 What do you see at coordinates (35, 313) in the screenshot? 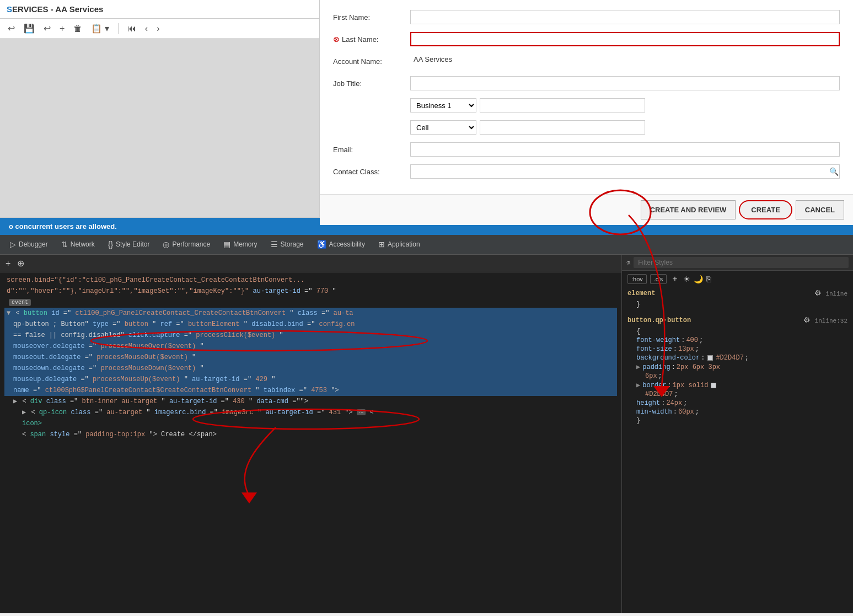
I see `button-tag: button` at bounding box center [35, 313].